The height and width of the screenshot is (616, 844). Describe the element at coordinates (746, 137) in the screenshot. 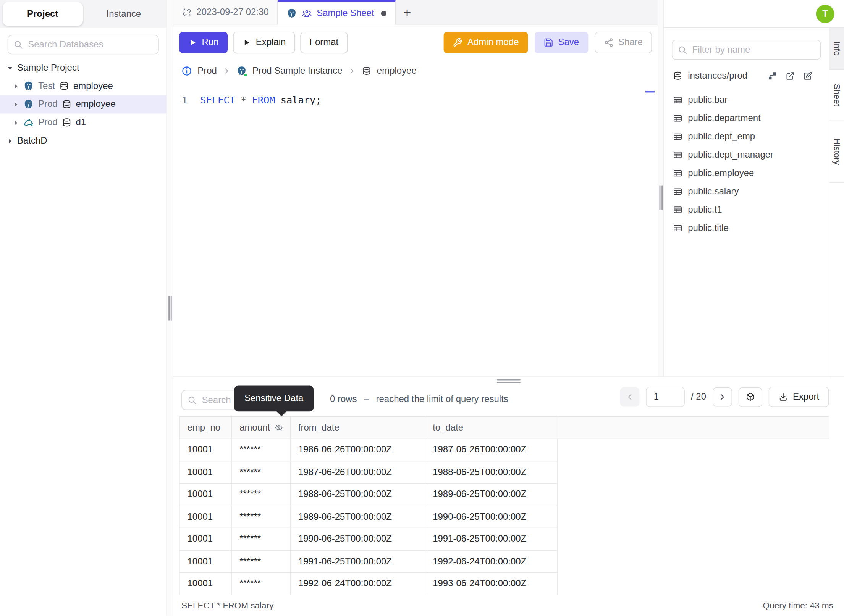

I see `schema-table-item: public.dept_emp` at that location.